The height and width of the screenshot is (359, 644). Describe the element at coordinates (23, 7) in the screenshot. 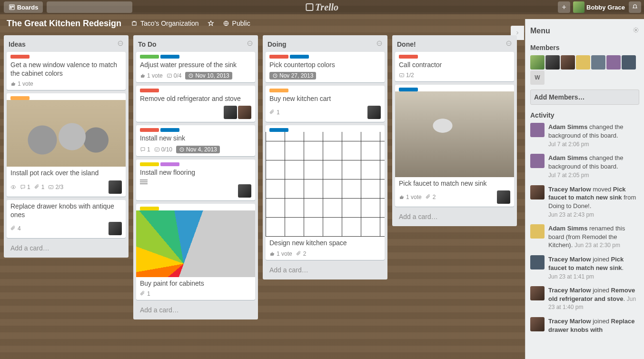

I see `boards-button: Boards` at that location.